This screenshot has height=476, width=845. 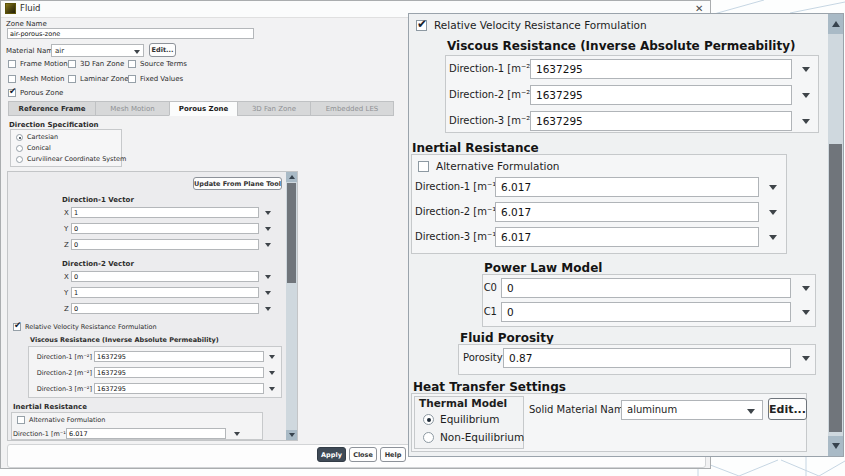 What do you see at coordinates (483, 288) in the screenshot?
I see `c0-label: C0` at bounding box center [483, 288].